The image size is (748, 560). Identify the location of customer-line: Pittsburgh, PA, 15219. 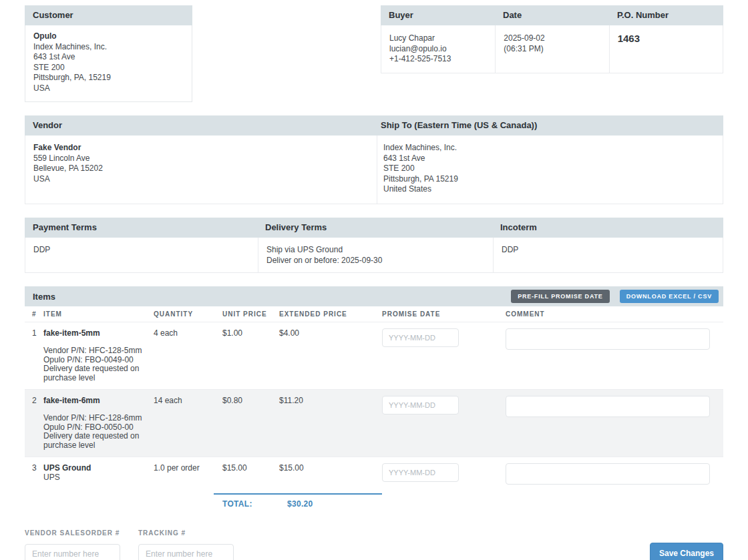
(108, 78).